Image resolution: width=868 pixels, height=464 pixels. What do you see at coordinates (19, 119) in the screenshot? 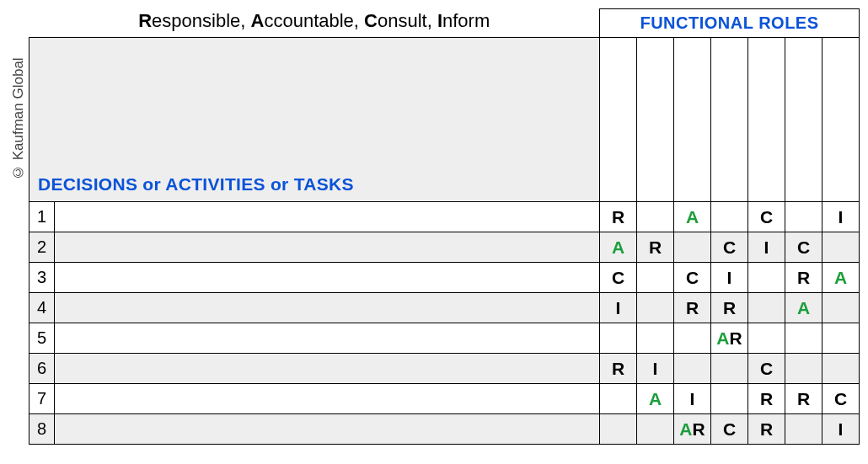
I see `copyright-label: © Kaufman Global` at bounding box center [19, 119].